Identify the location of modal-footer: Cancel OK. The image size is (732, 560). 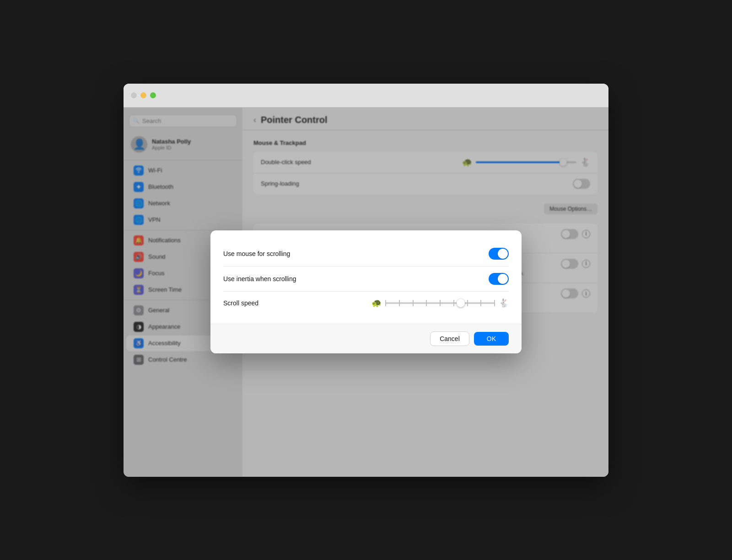
(366, 338).